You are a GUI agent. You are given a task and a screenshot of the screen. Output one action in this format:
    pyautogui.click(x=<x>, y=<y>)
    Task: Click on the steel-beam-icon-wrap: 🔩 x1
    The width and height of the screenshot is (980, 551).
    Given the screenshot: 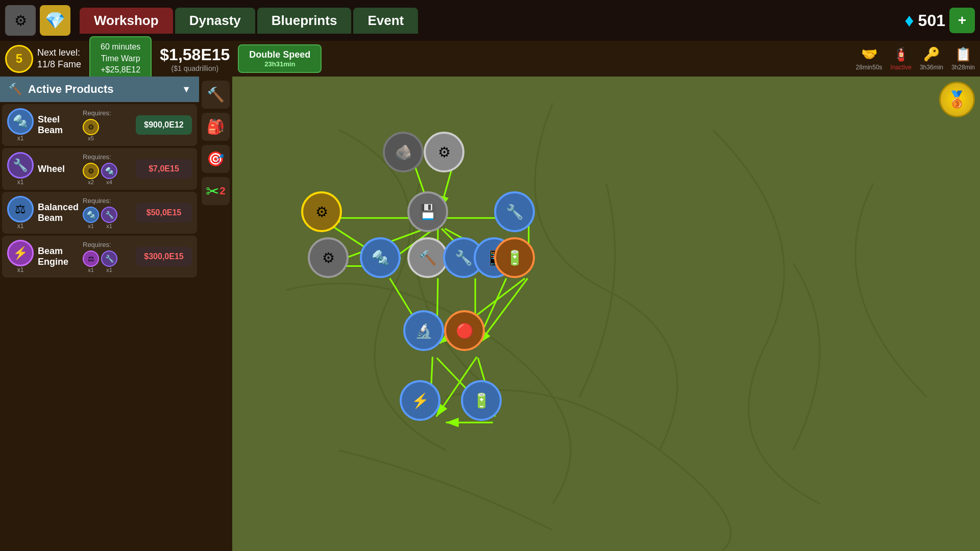 What is the action you would take?
    pyautogui.click(x=20, y=125)
    